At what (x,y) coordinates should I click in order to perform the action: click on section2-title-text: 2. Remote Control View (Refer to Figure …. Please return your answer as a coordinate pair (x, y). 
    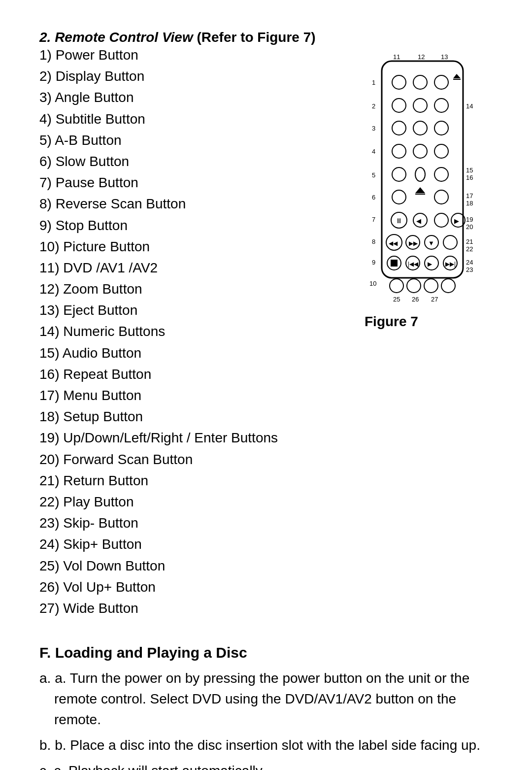
    Looking at the image, I should click on (177, 37).